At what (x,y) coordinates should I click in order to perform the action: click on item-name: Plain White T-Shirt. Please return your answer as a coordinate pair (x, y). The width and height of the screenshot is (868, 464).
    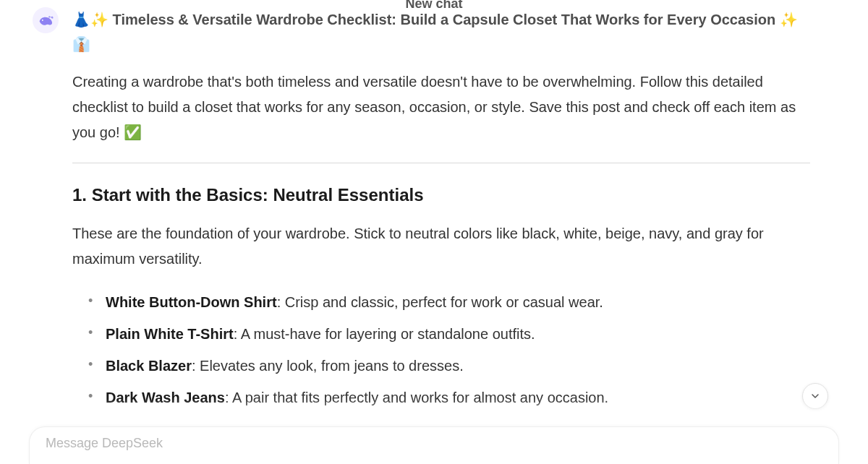
    Looking at the image, I should click on (169, 334).